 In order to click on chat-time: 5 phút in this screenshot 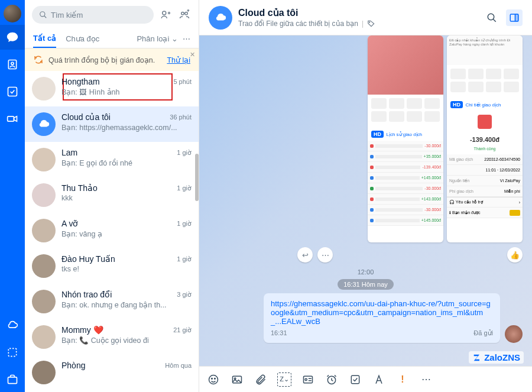, I will do `click(182, 82)`.